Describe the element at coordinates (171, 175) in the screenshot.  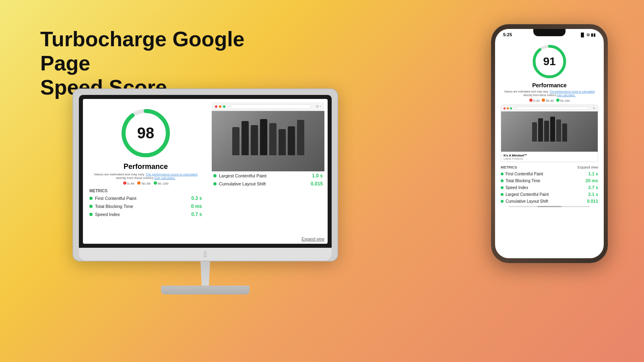
I see `desktop-perf-link: The performance score is calculated` at that location.